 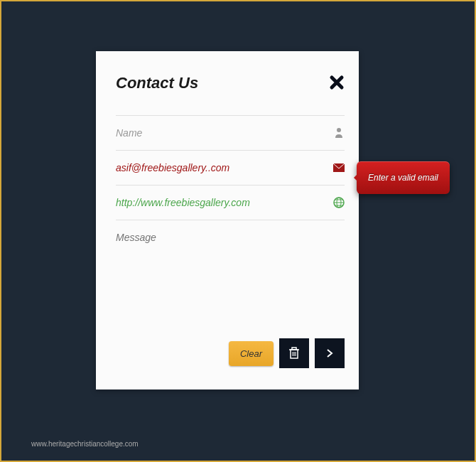 I want to click on globe-icon, so click(x=339, y=203).